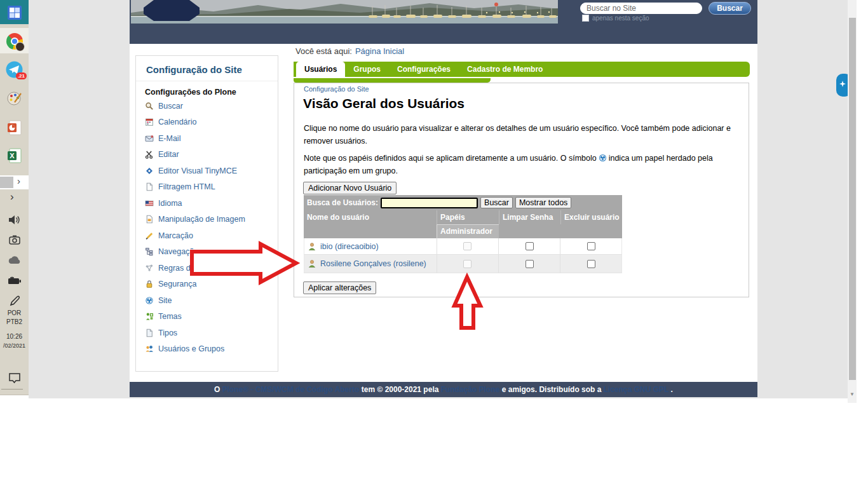 The height and width of the screenshot is (488, 868). I want to click on sidebar-item-editar: Editar, so click(207, 155).